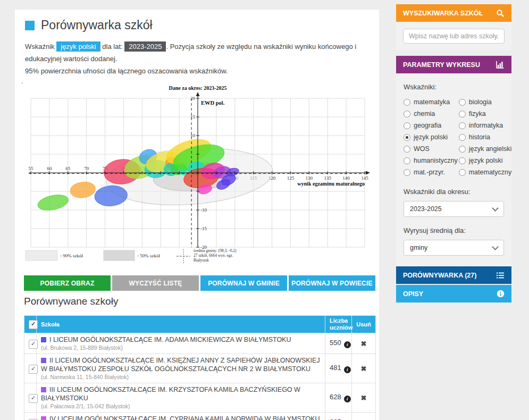 The image size is (529, 420). Describe the element at coordinates (454, 36) in the screenshot. I see `school-search-input` at that location.